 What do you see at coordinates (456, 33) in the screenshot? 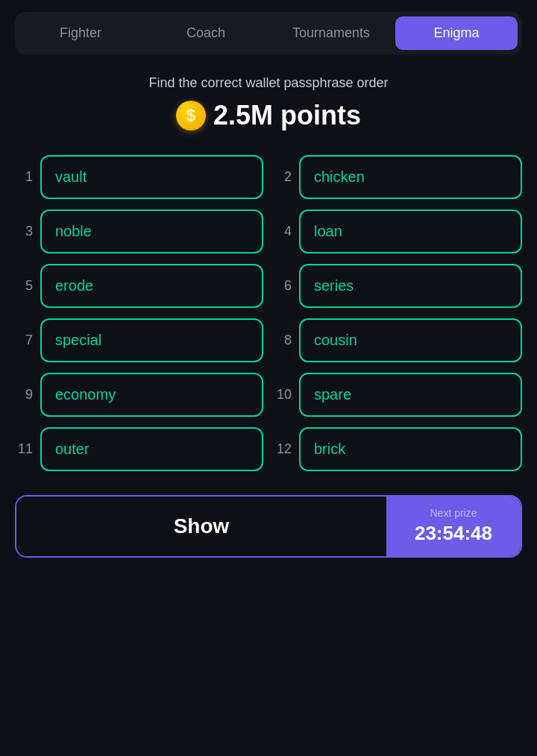
I see `tab-enigma: Enigma` at bounding box center [456, 33].